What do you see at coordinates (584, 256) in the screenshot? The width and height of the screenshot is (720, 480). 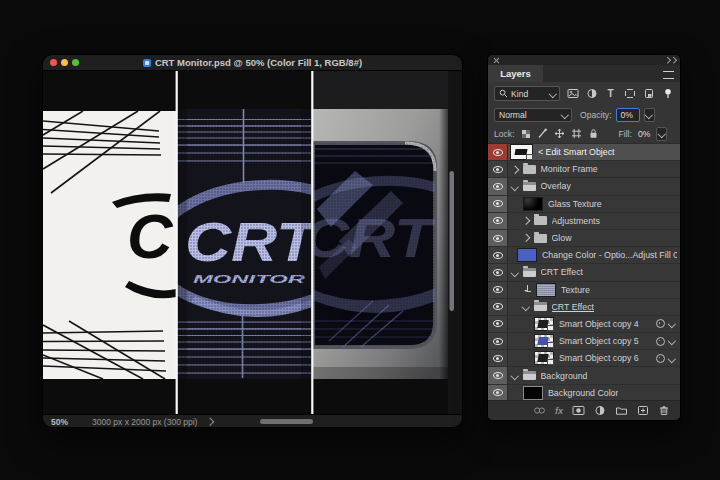 I see `layer-row-change-color: Change Color - Optio...Adjust Fill Opaci…` at bounding box center [584, 256].